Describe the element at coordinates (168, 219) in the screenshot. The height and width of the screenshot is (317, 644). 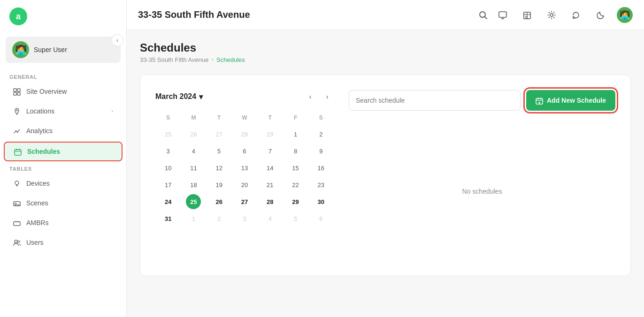
I see `calendar-day: 31` at that location.